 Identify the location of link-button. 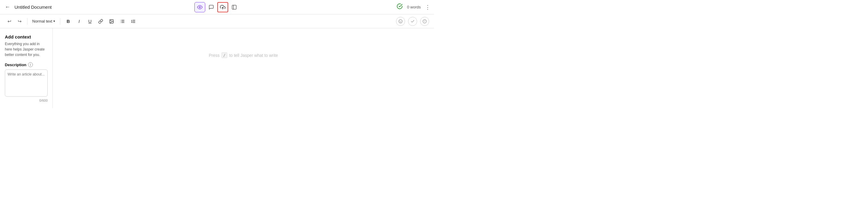
(100, 22).